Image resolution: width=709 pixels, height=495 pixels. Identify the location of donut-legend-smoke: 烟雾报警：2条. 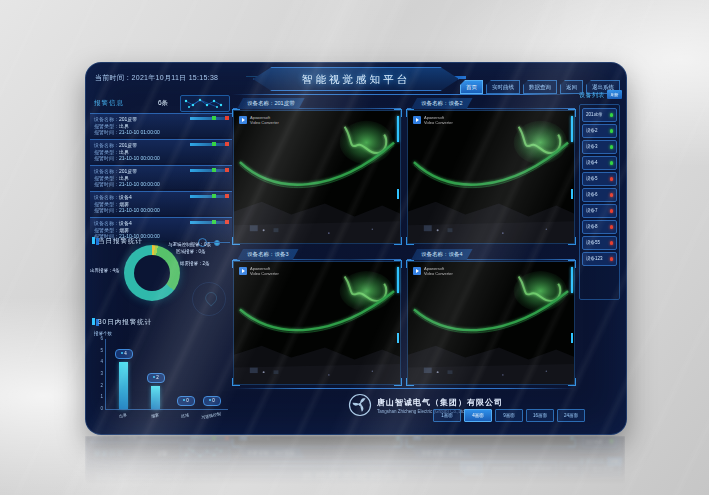
(195, 264).